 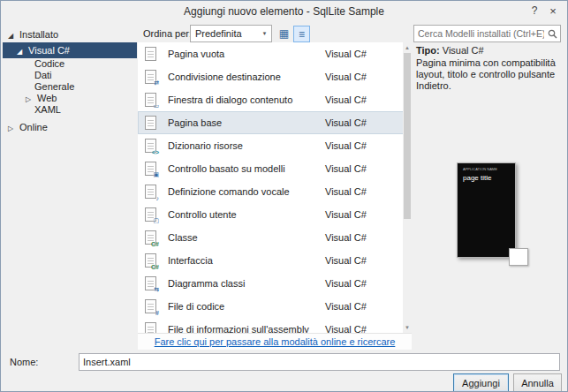 I want to click on collapsed-arrow-icon: ▷, so click(x=12, y=129).